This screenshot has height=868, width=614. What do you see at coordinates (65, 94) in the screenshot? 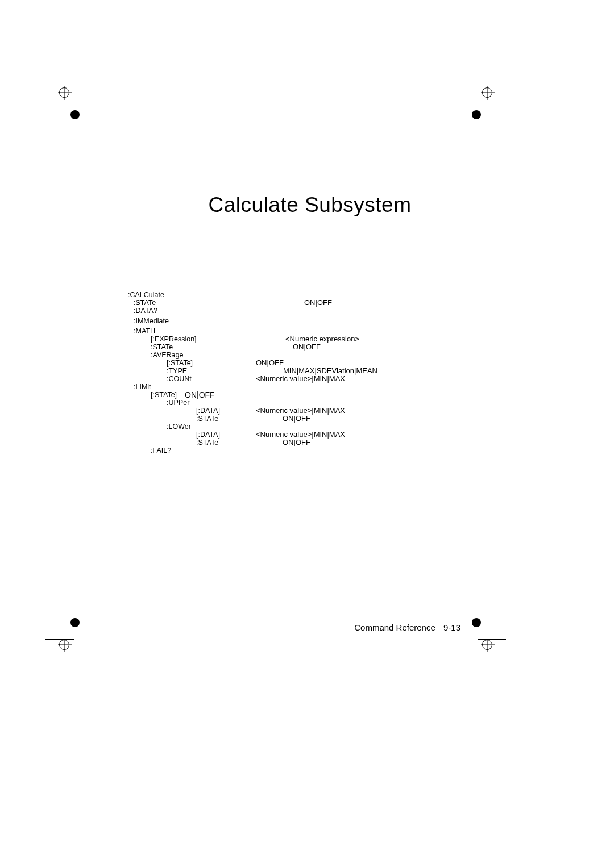
I see `crop-mark-top-left` at bounding box center [65, 94].